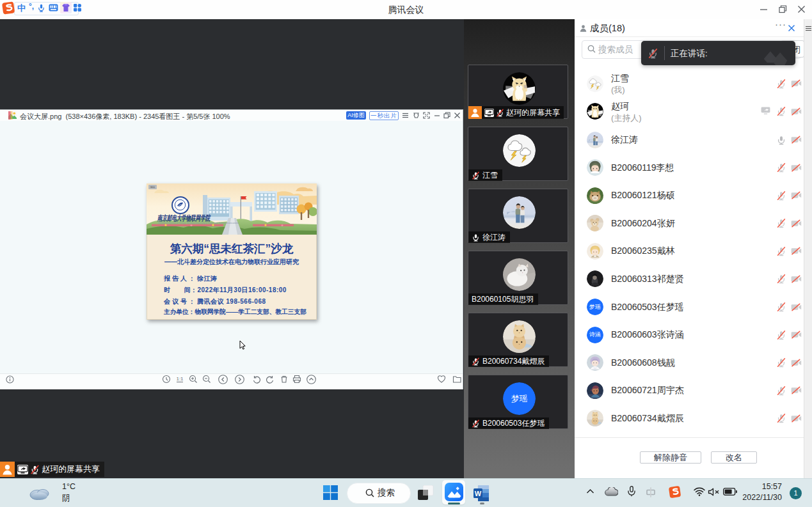  What do you see at coordinates (479, 494) in the screenshot?
I see `svg-text: W` at bounding box center [479, 494].